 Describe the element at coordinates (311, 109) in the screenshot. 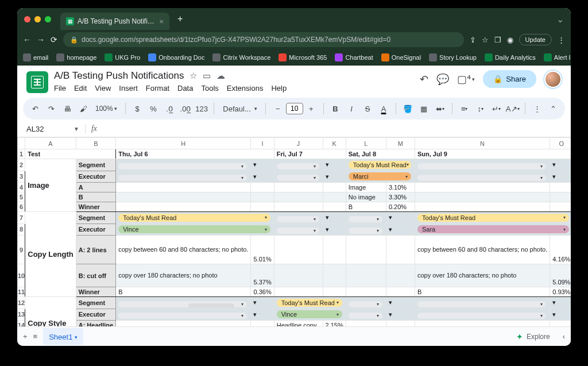

I see `increase-font-icon: +` at that location.